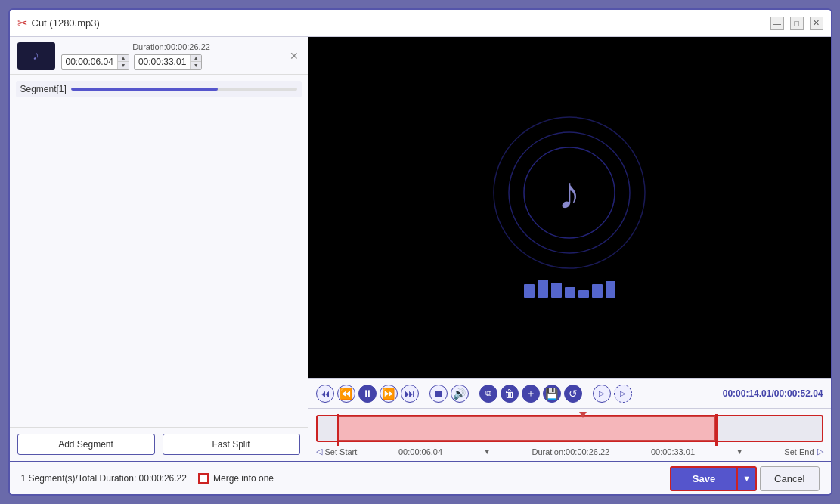 This screenshot has height=504, width=840. What do you see at coordinates (747, 479) in the screenshot?
I see `save-dropdown-button: ▼` at bounding box center [747, 479].